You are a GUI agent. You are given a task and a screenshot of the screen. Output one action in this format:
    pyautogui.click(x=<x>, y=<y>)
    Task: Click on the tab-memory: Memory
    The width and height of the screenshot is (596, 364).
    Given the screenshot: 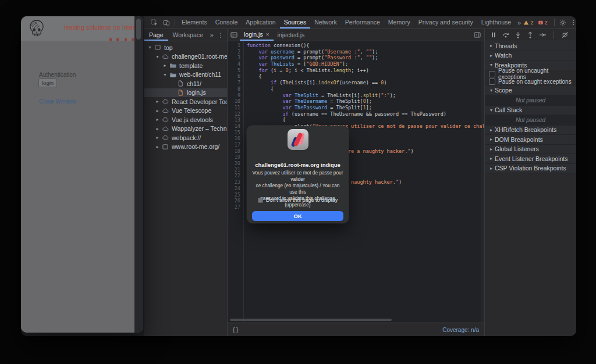 What is the action you would take?
    pyautogui.click(x=399, y=22)
    